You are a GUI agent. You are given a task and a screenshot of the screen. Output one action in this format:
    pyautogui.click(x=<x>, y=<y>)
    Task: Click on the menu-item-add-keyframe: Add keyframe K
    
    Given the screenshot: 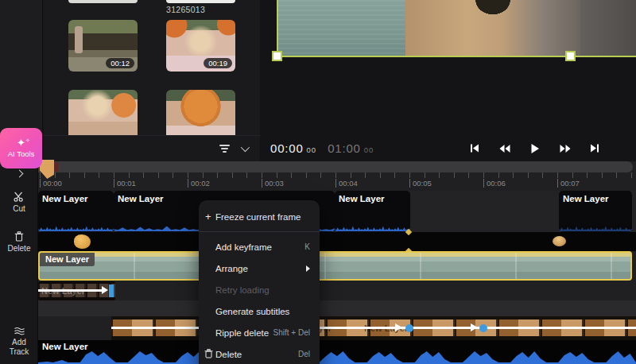 What is the action you would take?
    pyautogui.click(x=259, y=246)
    